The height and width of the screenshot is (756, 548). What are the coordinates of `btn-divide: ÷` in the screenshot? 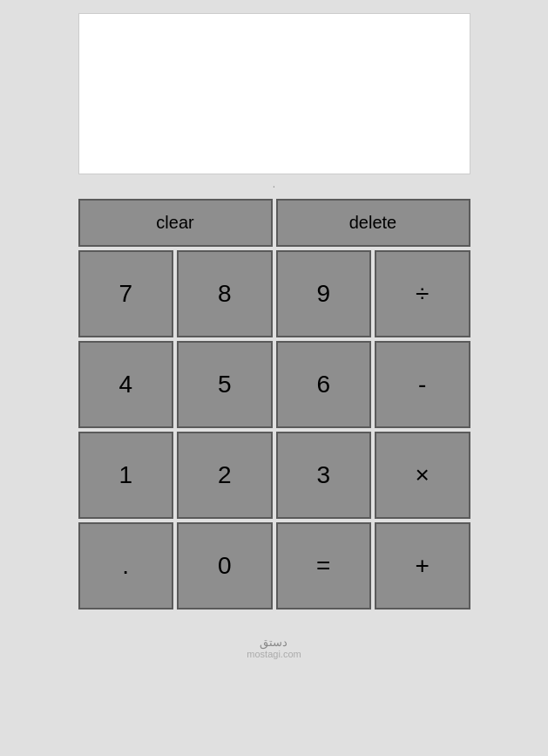 It's located at (423, 294).